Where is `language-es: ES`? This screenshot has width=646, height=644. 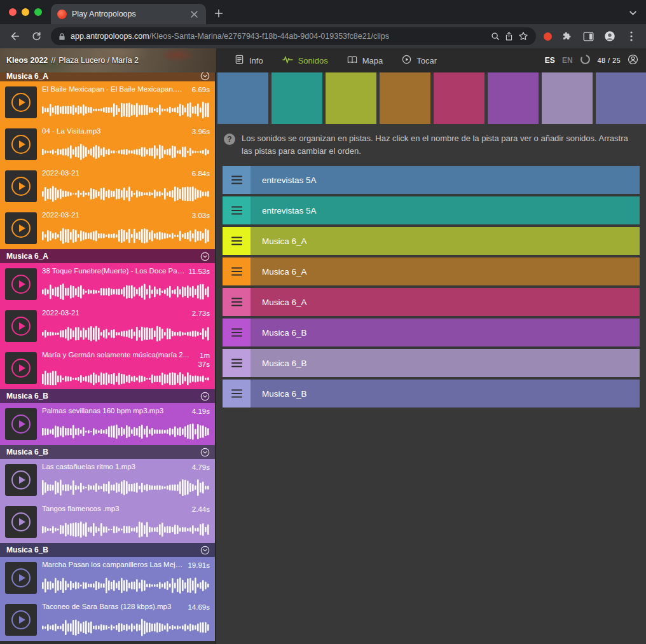 language-es: ES is located at coordinates (550, 60).